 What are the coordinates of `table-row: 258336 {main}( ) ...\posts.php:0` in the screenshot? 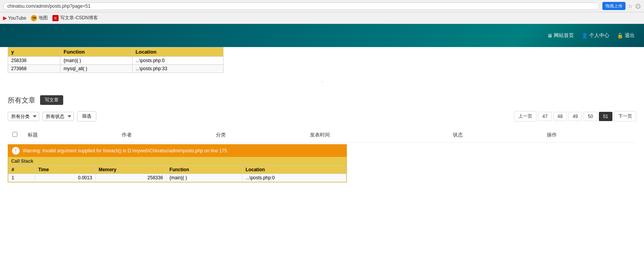 It's located at (116, 61).